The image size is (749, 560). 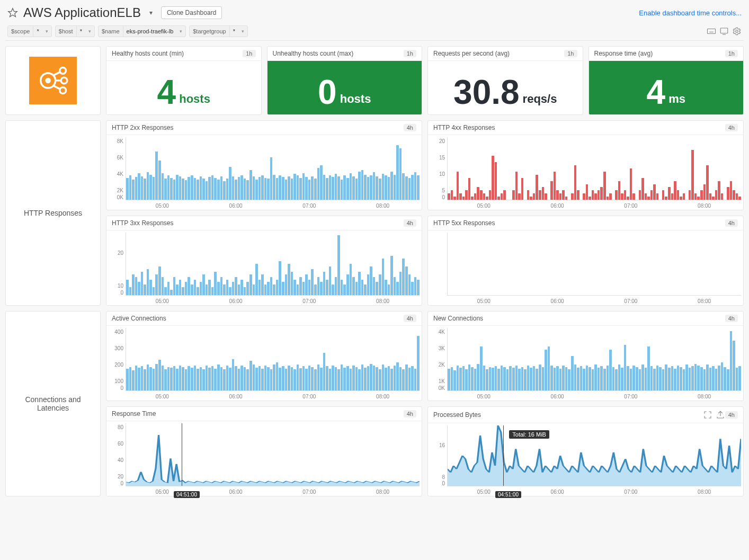 I want to click on variable-host: $host*▾, so click(x=75, y=31).